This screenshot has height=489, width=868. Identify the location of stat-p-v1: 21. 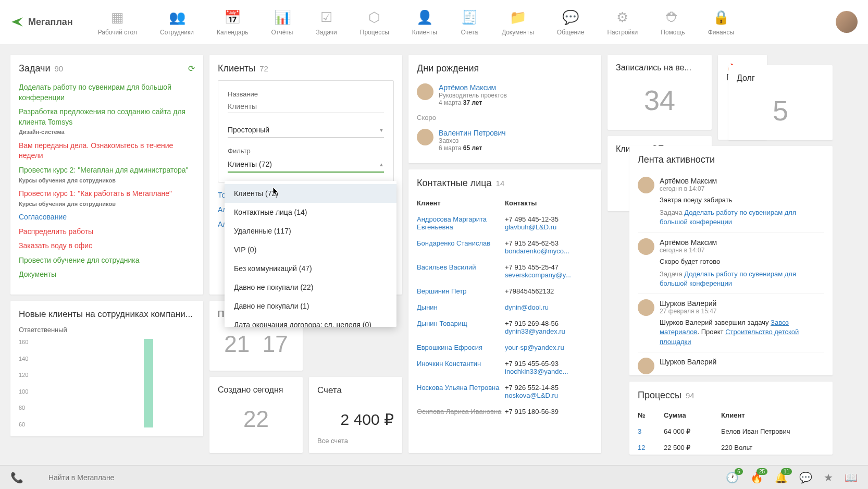
(237, 344).